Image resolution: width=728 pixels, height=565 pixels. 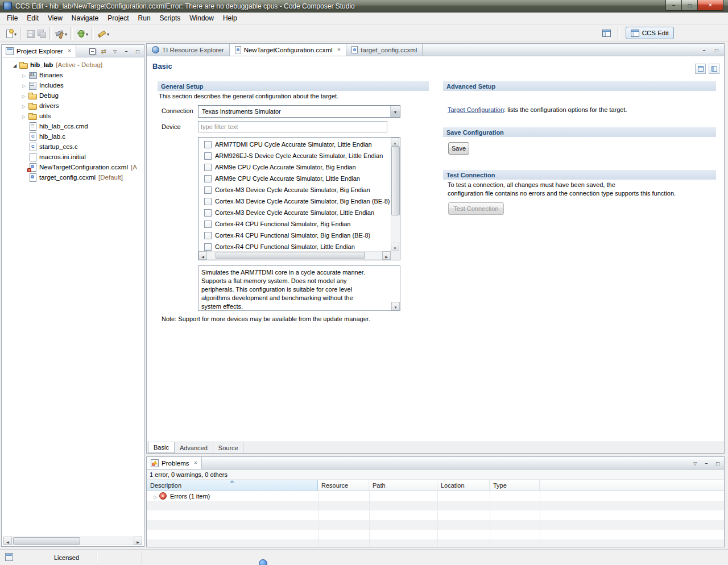 I want to click on open-perspective-button, so click(x=607, y=33).